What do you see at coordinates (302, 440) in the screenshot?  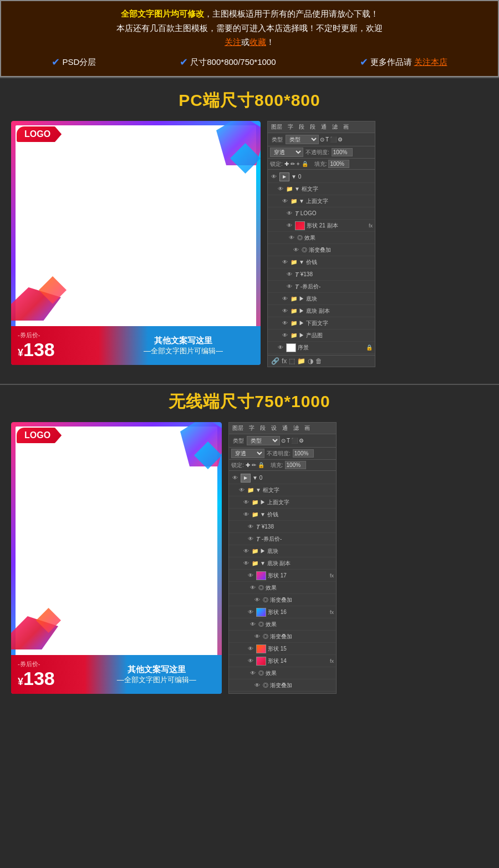 I see `ps2-icon-d: ⚙` at bounding box center [302, 440].